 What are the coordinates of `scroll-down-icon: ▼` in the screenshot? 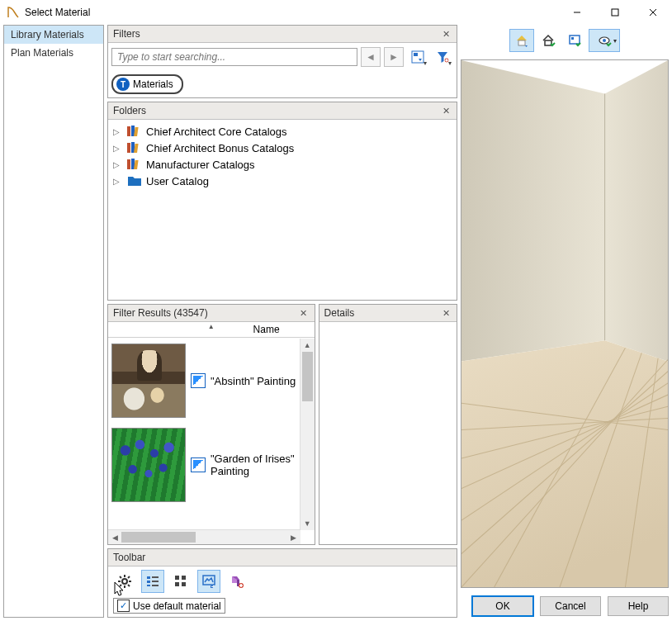 It's located at (307, 524).